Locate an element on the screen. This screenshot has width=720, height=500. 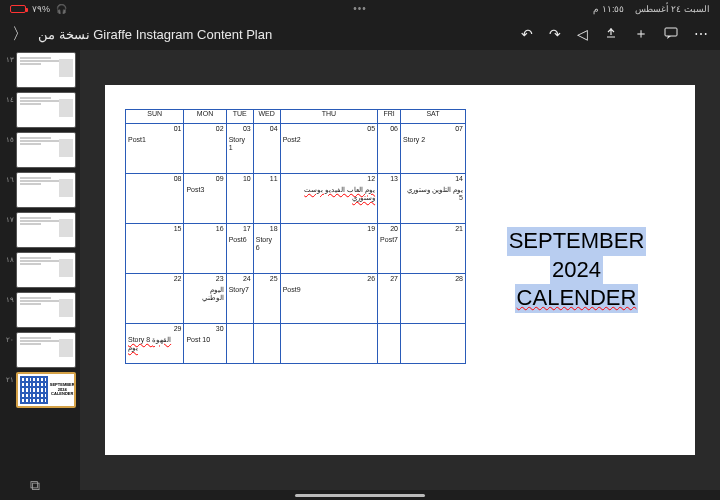
day-header: TUE is located at coordinates (240, 117).